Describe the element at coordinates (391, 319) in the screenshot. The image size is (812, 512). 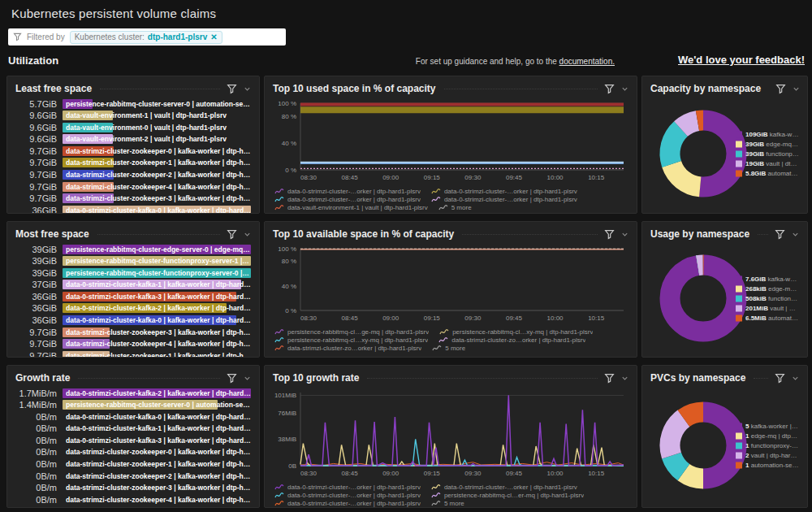
I see `x-tick-label: 09:00` at that location.